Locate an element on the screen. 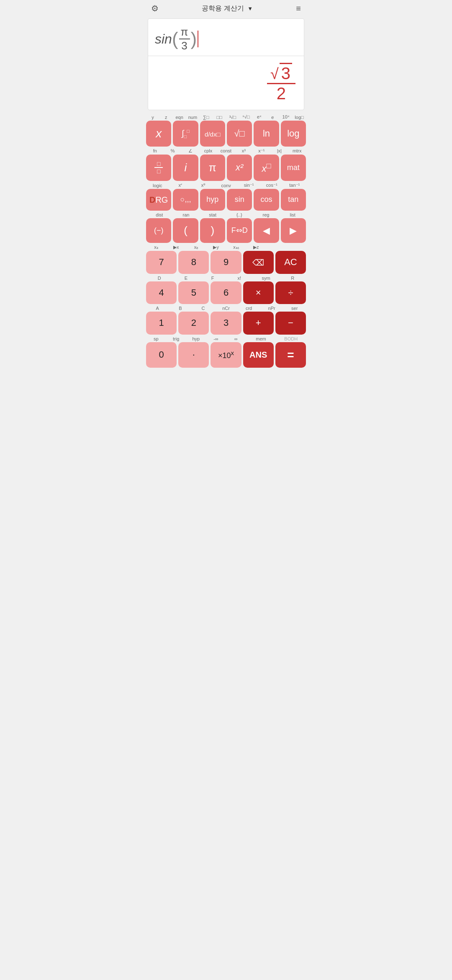 The width and height of the screenshot is (452, 980). sub-z: z is located at coordinates (166, 117).